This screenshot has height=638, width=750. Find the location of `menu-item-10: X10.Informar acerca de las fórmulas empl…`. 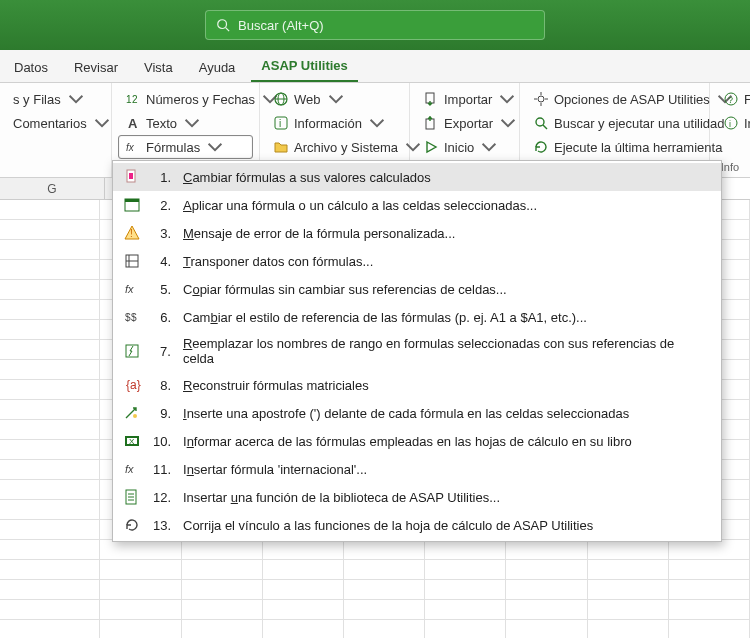

menu-item-10: X10.Informar acerca de las fórmulas empl… is located at coordinates (417, 441).